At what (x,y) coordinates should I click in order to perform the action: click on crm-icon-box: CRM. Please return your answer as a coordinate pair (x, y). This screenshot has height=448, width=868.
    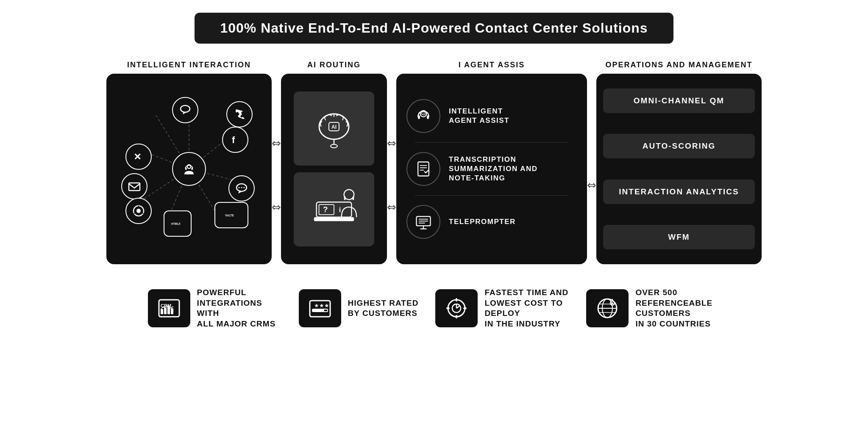
    Looking at the image, I should click on (169, 308).